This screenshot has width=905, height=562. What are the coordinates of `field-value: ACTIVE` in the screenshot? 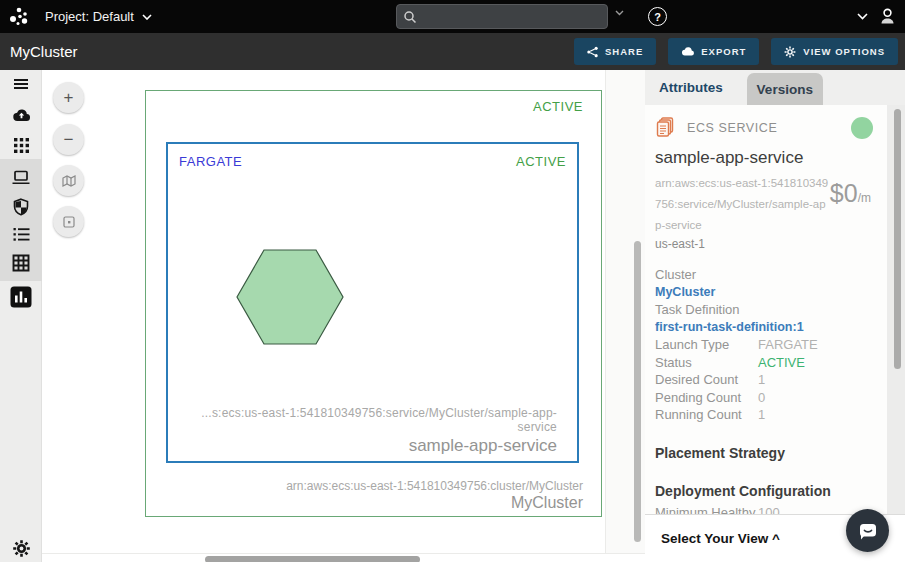 It's located at (782, 363).